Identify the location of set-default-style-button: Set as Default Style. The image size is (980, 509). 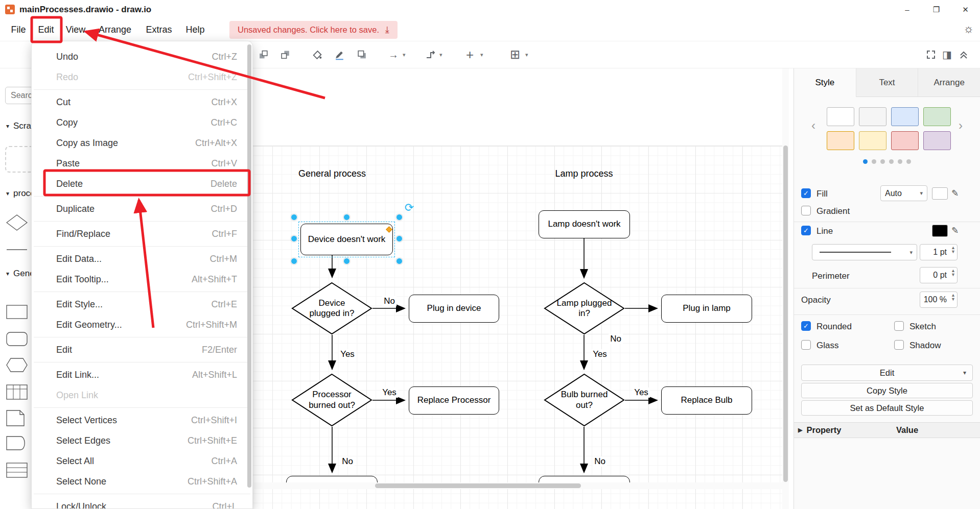
(887, 408).